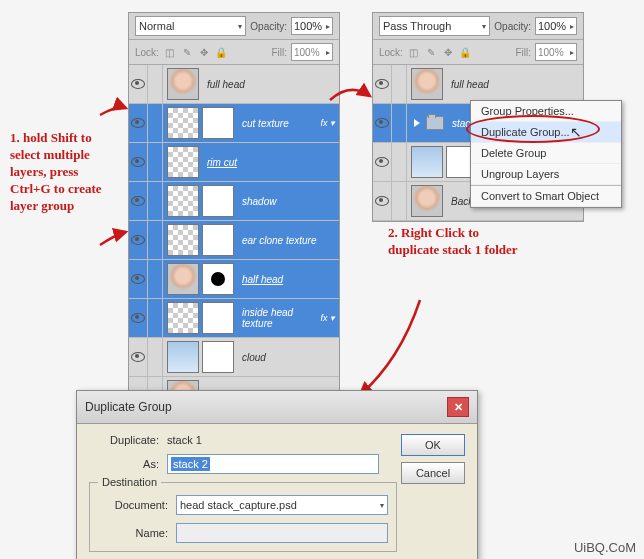 Image resolution: width=644 pixels, height=559 pixels. I want to click on name-input, so click(282, 533).